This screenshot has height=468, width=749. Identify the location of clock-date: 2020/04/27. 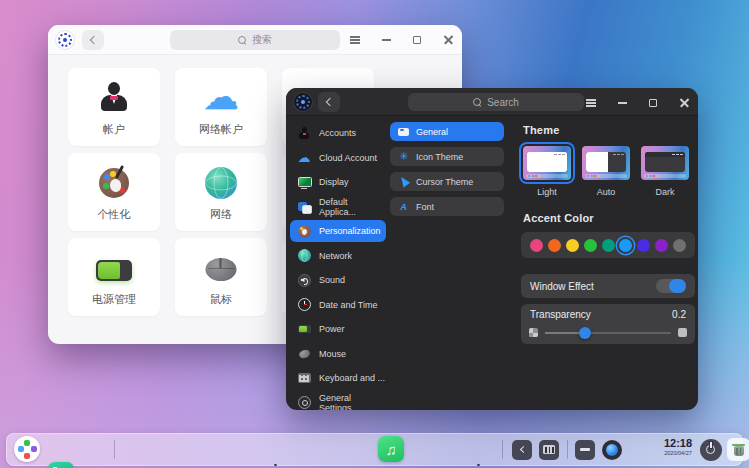
(678, 454).